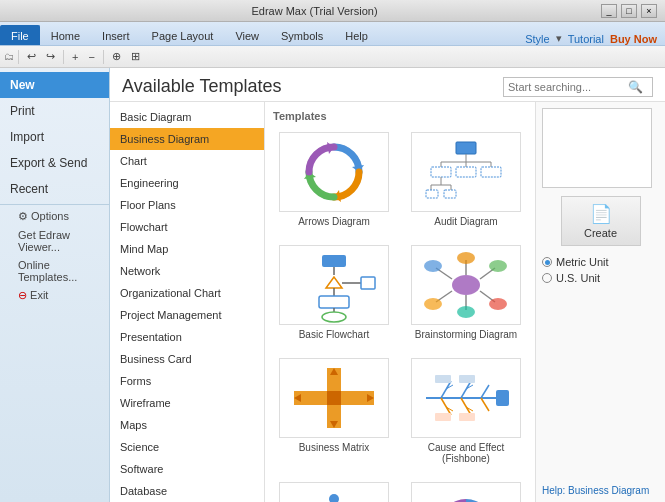 The width and height of the screenshot is (665, 502). What do you see at coordinates (116, 35) in the screenshot?
I see `tab-insert: Insert` at bounding box center [116, 35].